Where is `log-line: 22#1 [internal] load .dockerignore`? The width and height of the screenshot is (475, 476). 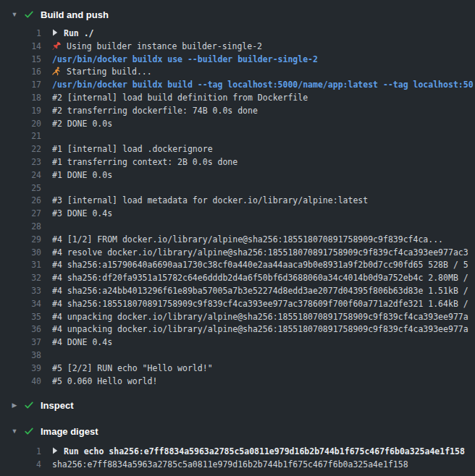 log-line: 22#1 [internal] load .dockerignore is located at coordinates (238, 150).